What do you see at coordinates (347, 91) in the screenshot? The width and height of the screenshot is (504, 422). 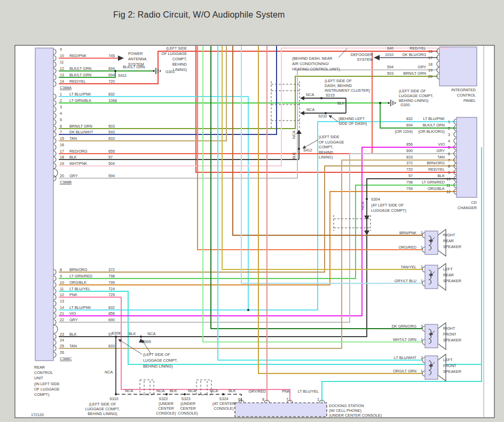 I see `diagram-label: INSTRUMENT CLUSTER)` at bounding box center [347, 91].